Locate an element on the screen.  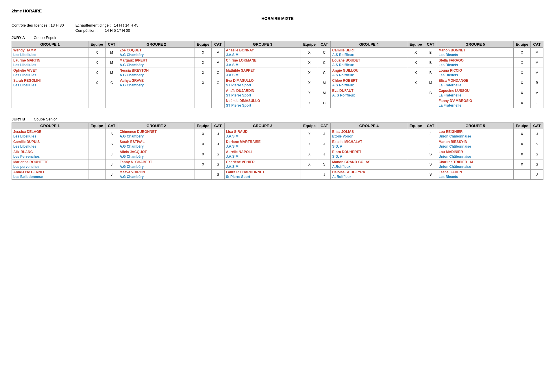
row-1-g5-cat: M is located at coordinates (537, 63).